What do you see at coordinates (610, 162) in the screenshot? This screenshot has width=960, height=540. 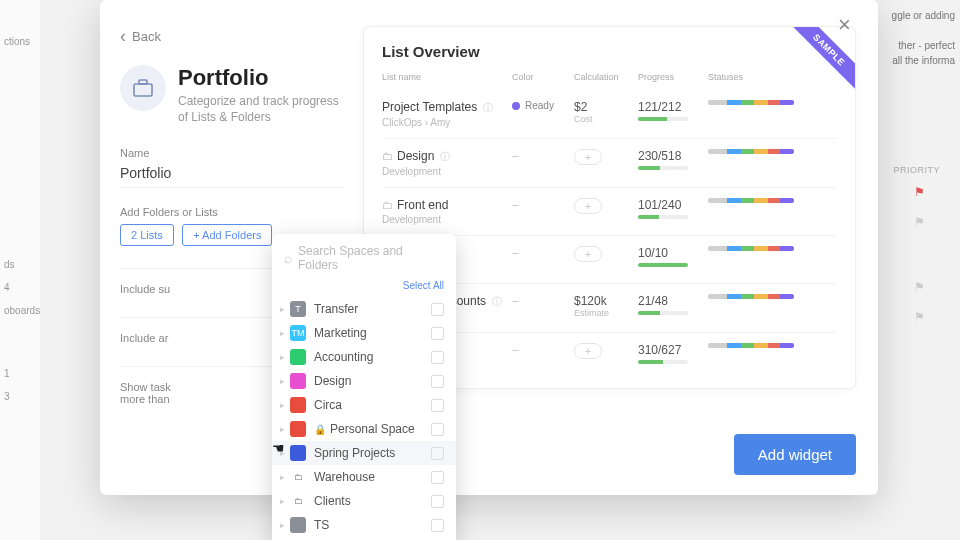 I see `preview-row: 🗀Design ⓘDevelopment–+230/518` at bounding box center [610, 162].